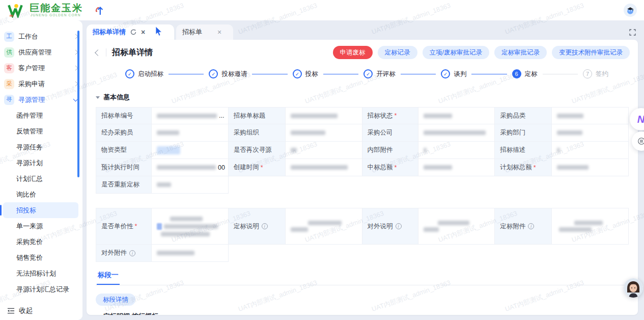 This screenshot has width=644, height=320. What do you see at coordinates (41, 131) in the screenshot?
I see `sidebar-item-反馈管理: 反馈管理` at bounding box center [41, 131].